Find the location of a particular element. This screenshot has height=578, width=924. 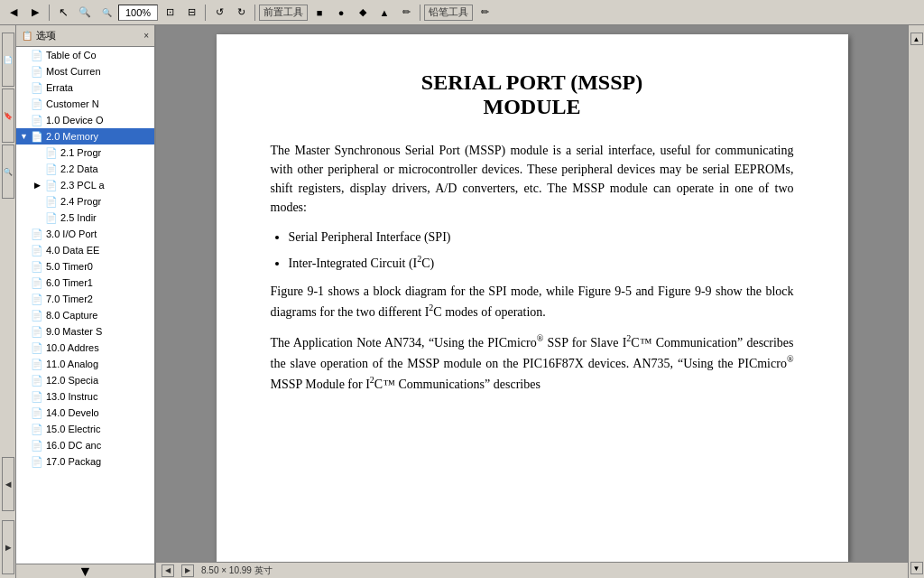

doc-icon-pcl: 📄 is located at coordinates (51, 186).